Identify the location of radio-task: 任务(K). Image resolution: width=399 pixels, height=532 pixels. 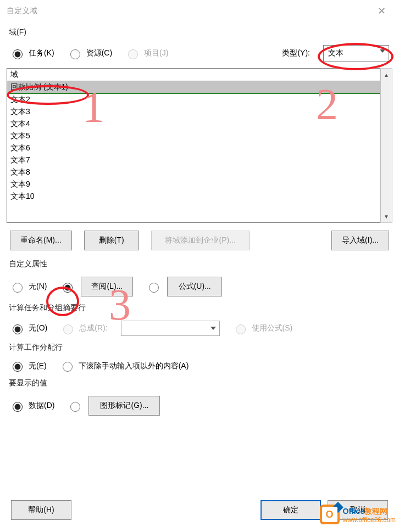
(32, 54).